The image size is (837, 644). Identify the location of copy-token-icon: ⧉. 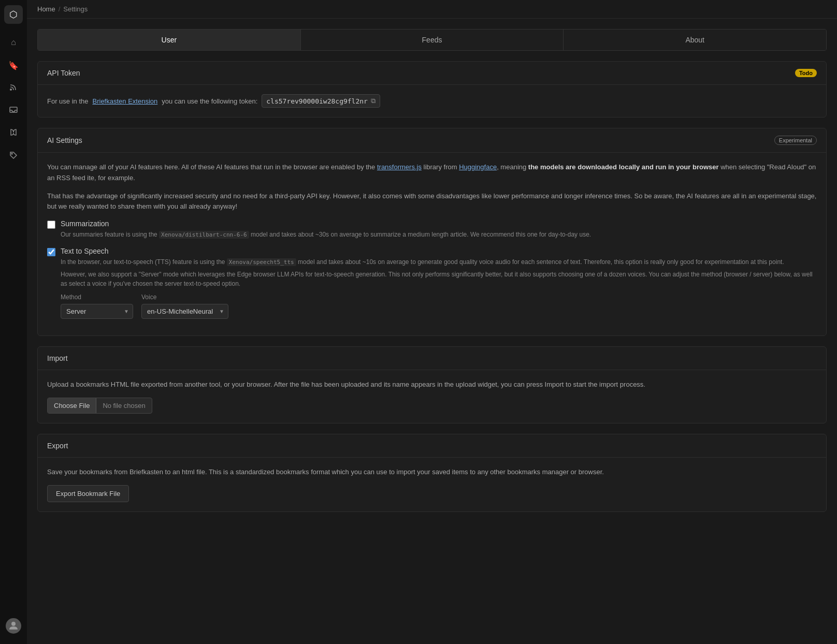
(373, 101).